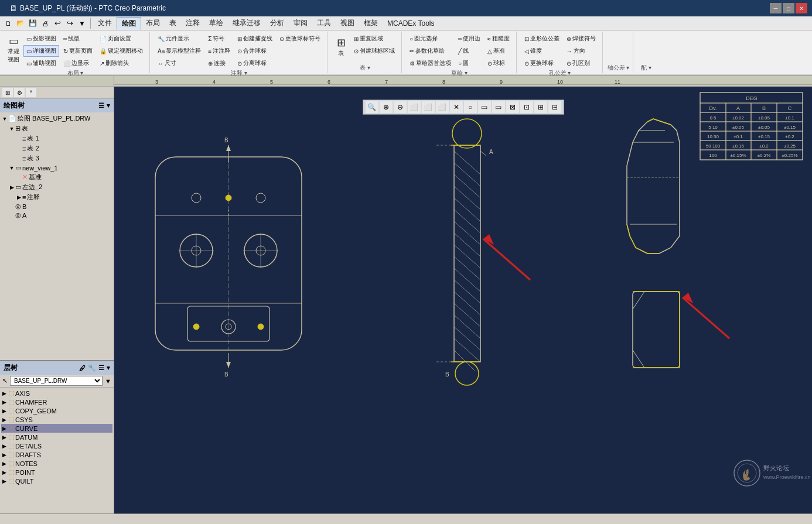 This screenshot has width=812, height=524. What do you see at coordinates (57, 149) in the screenshot?
I see `tree-item-table2: ≡ 表 2` at bounding box center [57, 149].